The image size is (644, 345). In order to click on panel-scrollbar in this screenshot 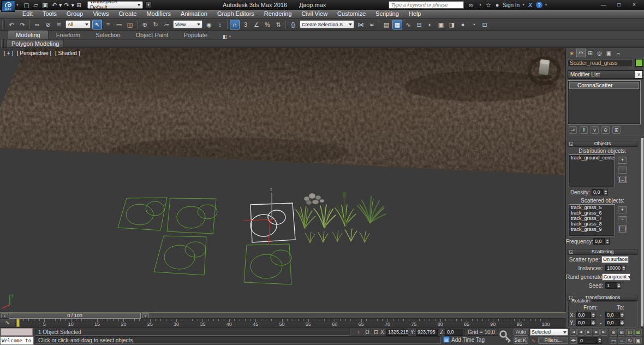, I will do `click(642, 233)`.